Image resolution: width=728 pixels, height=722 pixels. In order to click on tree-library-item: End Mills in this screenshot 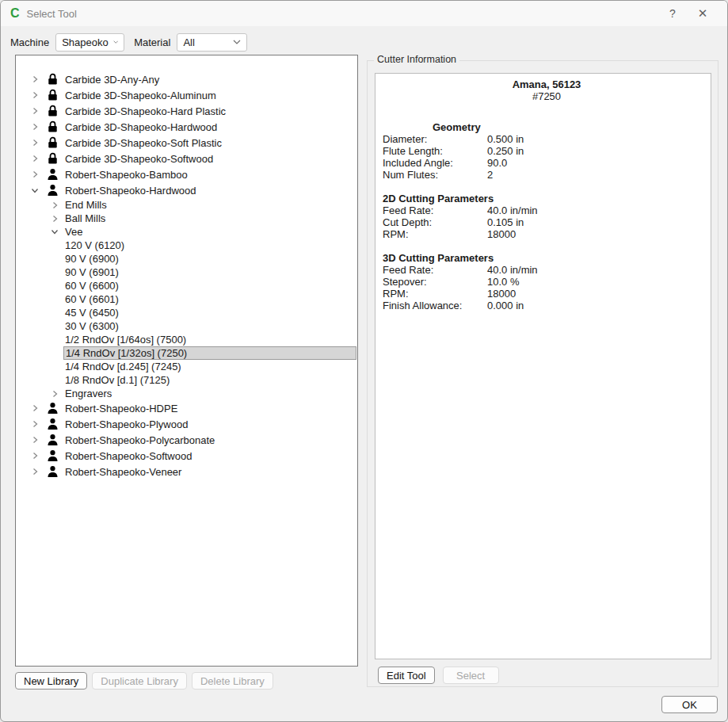, I will do `click(187, 204)`.